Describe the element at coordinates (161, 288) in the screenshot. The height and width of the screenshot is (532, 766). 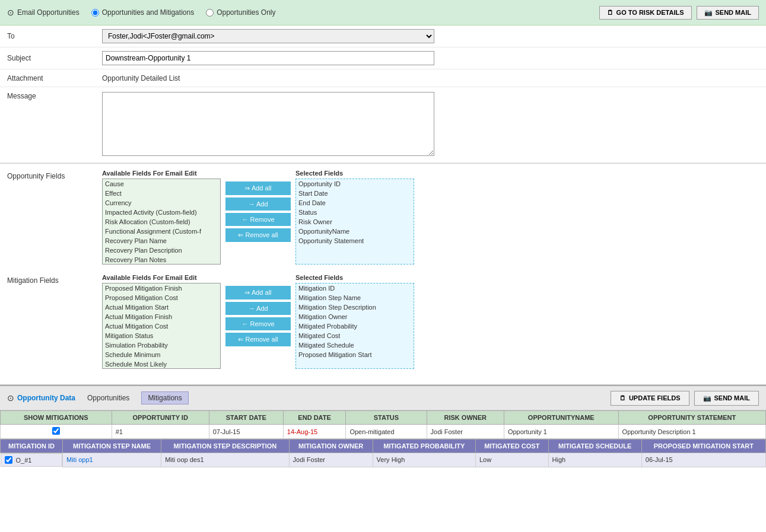
I see `list-item: Proposed Mitigation Finish` at that location.